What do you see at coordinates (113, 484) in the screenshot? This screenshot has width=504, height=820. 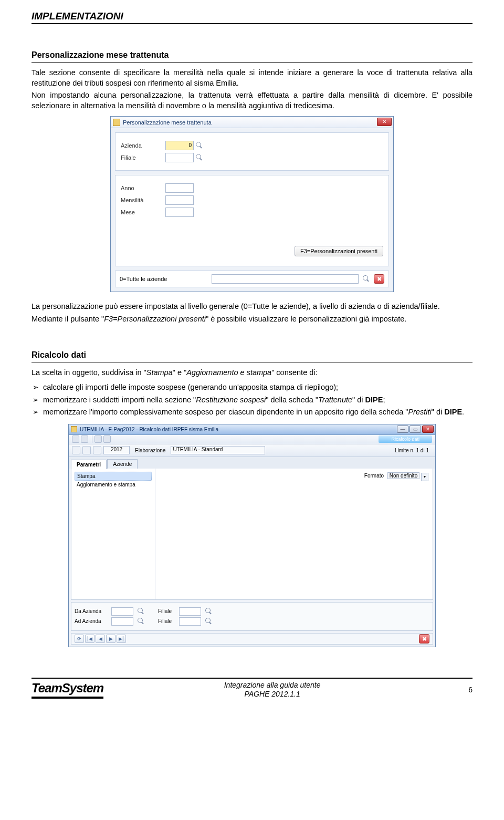 I see `tree-item-aggiornamento: Aggiornamento e stampa` at bounding box center [113, 484].